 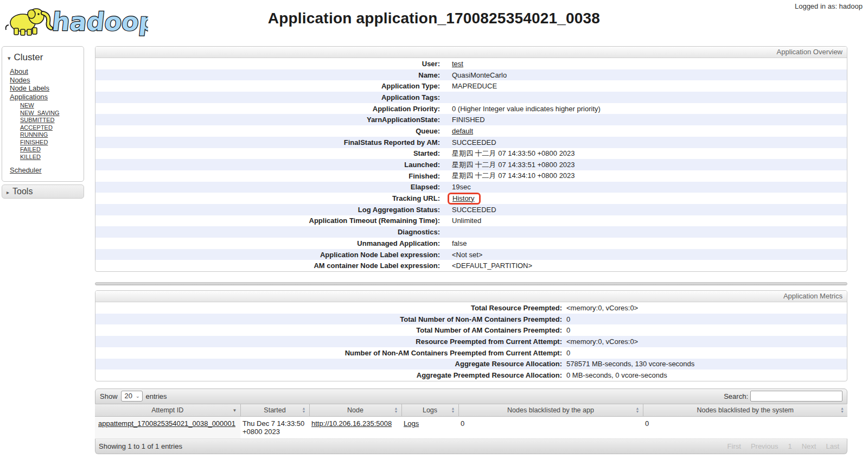 I want to click on overview-row: Unmanaged Application:false, so click(x=471, y=243).